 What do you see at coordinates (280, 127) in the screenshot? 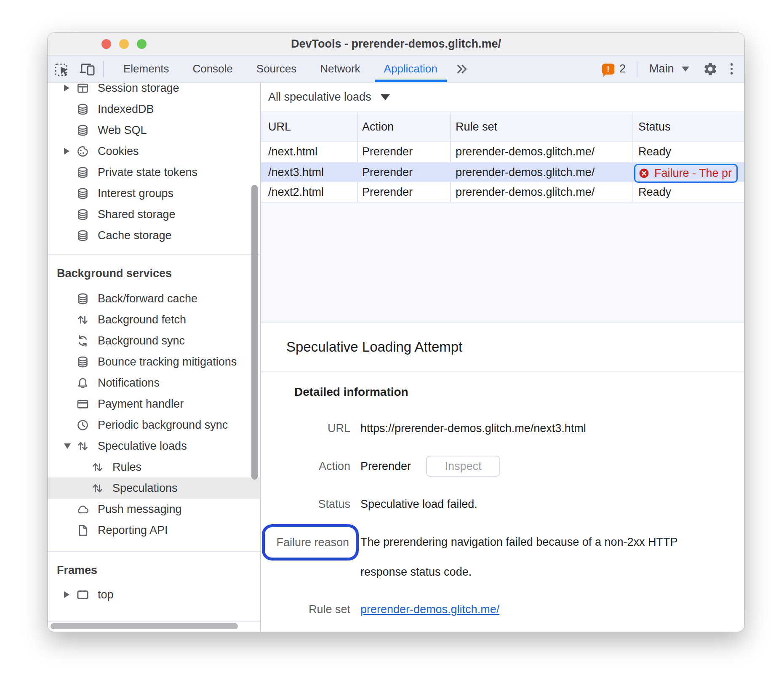
I see `column-header-url: URL` at bounding box center [280, 127].